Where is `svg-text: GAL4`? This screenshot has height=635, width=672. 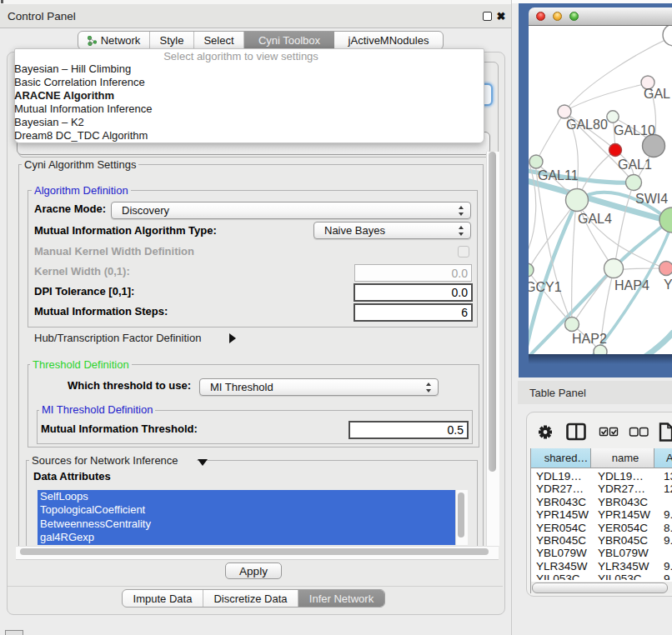
svg-text: GAL4 is located at coordinates (595, 218).